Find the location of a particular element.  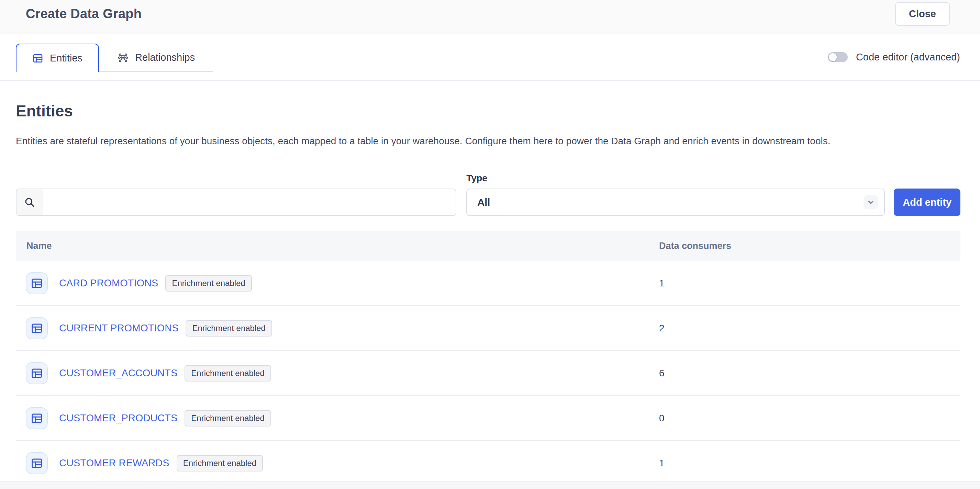

code-editor-toggle-label: Code editor (advanced) is located at coordinates (908, 57).